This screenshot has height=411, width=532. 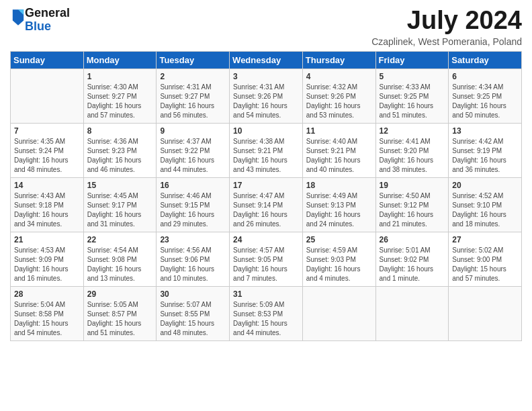 What do you see at coordinates (193, 185) in the screenshot?
I see `day-number: 16` at bounding box center [193, 185].